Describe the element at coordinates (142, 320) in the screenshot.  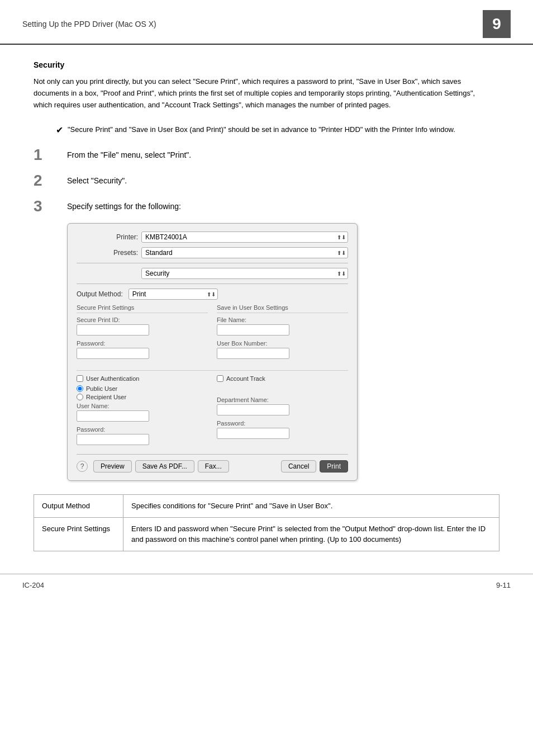
I see `secure-print-id-label: Secure Print ID:` at that location.